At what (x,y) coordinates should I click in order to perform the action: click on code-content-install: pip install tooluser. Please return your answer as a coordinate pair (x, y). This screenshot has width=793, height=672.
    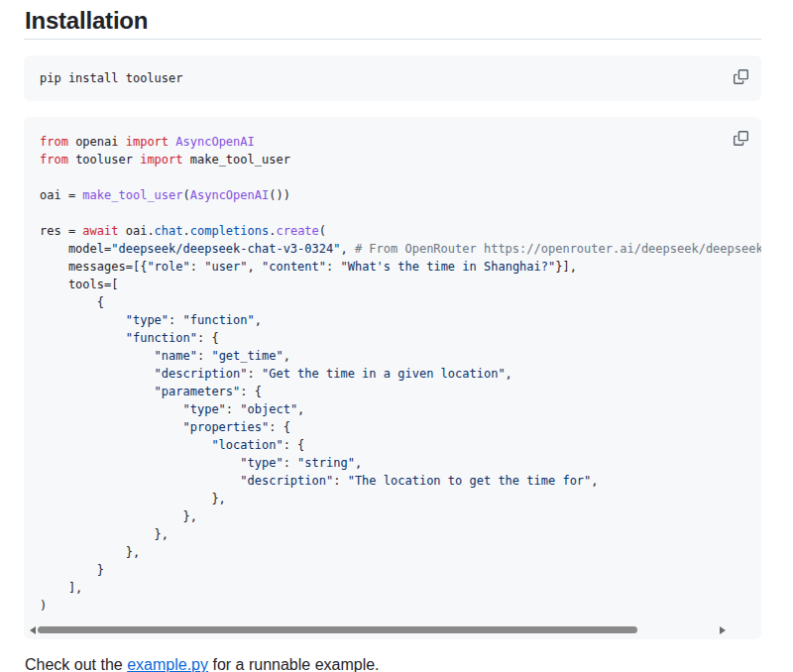
    Looking at the image, I should click on (393, 78).